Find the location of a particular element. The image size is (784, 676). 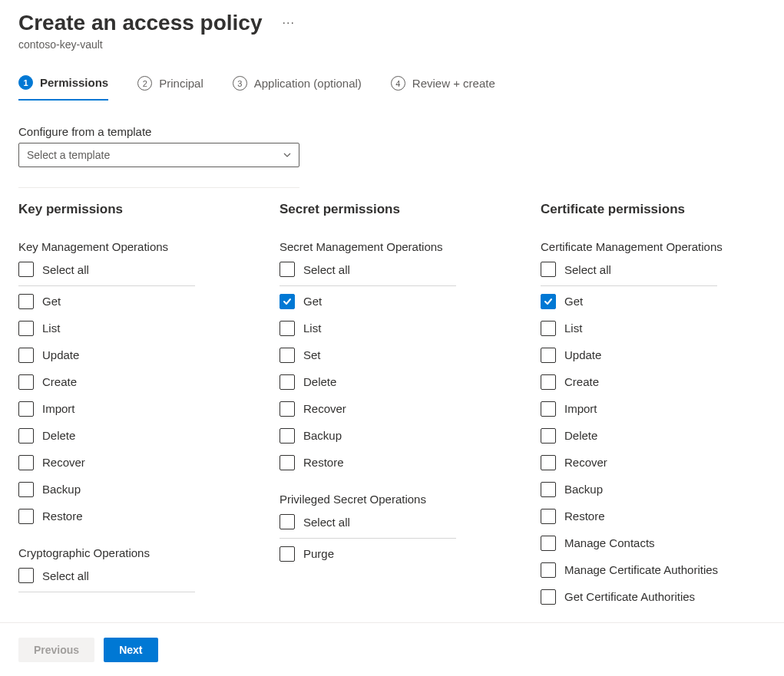

group-title: Cryptographic Operations is located at coordinates (134, 552).